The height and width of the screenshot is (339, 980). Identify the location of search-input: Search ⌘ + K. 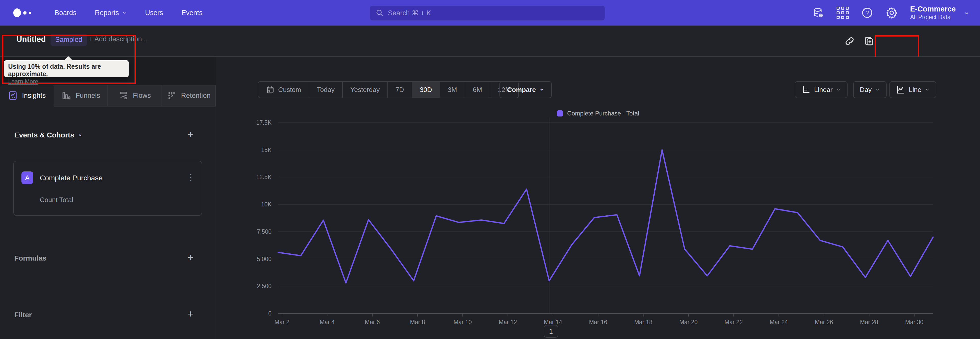
(487, 13).